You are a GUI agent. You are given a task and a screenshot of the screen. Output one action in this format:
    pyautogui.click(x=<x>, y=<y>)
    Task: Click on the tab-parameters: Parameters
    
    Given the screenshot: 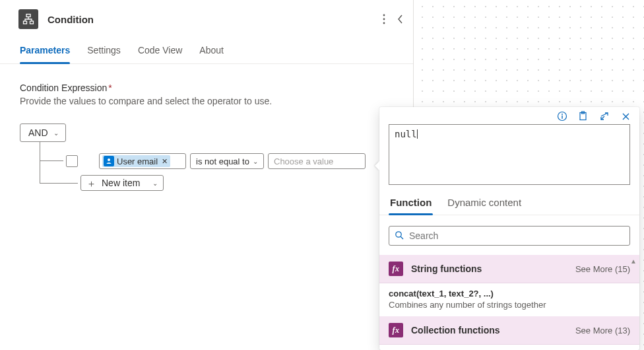 What is the action you would take?
    pyautogui.click(x=45, y=51)
    